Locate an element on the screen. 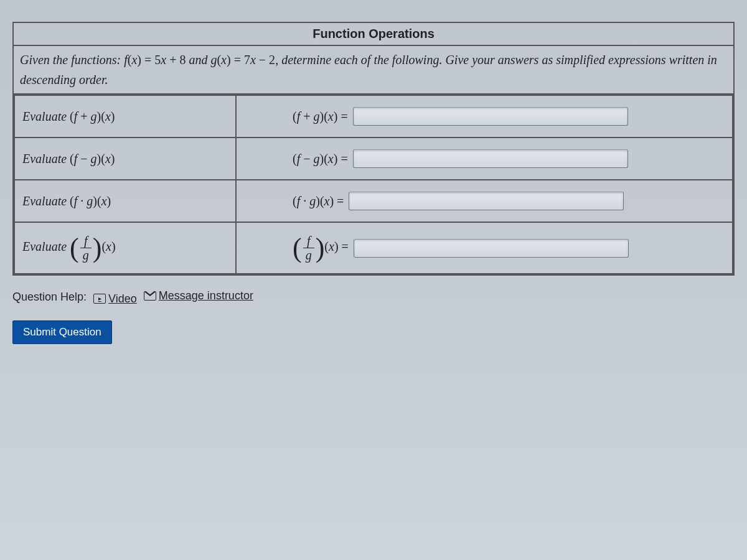 The width and height of the screenshot is (747, 560). table-title: Function Operations is located at coordinates (374, 34).